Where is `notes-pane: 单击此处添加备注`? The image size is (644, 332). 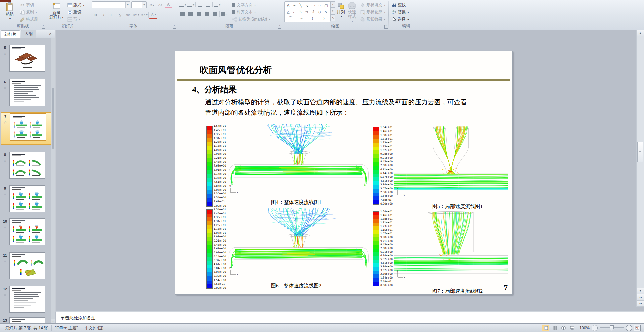
notes-pane: 单击此处添加备注 is located at coordinates (350, 318).